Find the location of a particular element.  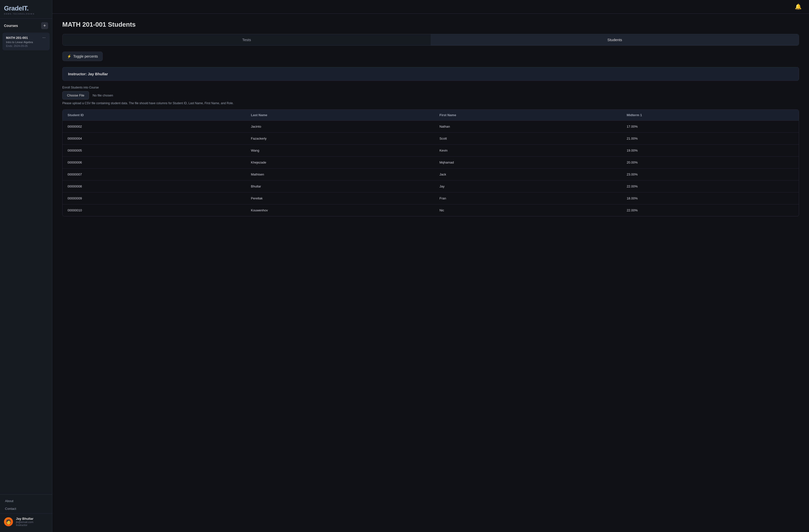

avatar-emoji: 🧑 is located at coordinates (8, 522).